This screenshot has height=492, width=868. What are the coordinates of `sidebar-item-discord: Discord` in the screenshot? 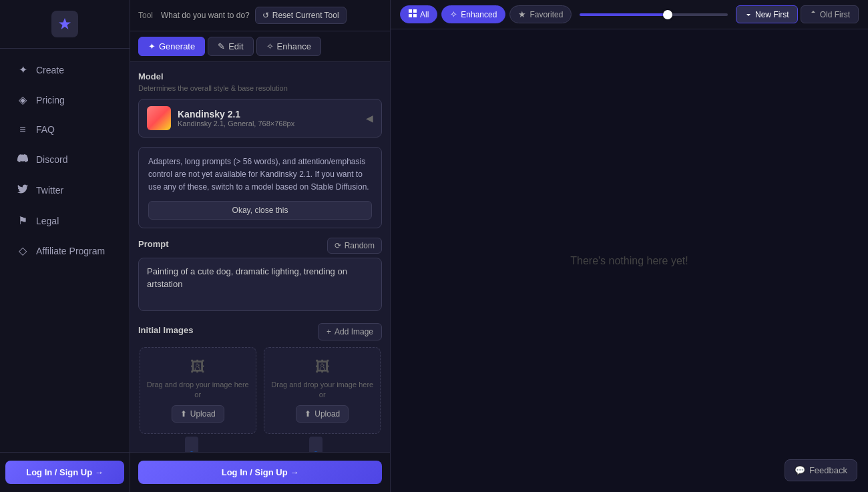 It's located at (65, 160).